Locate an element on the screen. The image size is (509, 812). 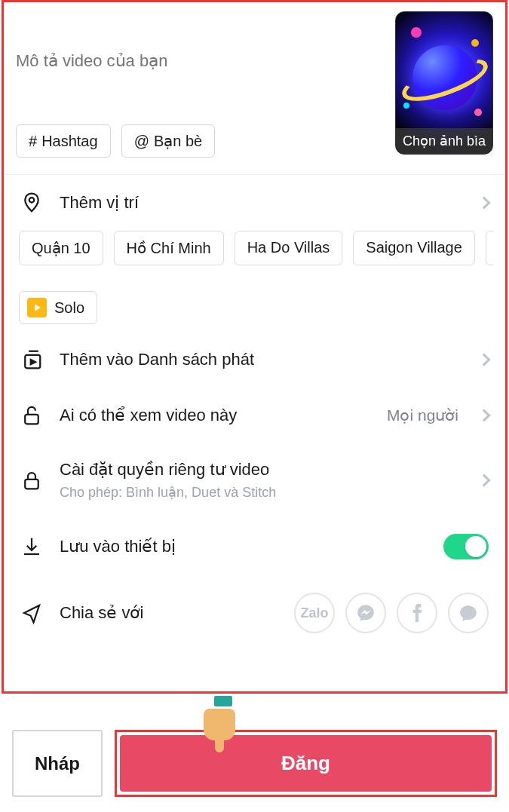
share-messenger-button is located at coordinates (366, 613).